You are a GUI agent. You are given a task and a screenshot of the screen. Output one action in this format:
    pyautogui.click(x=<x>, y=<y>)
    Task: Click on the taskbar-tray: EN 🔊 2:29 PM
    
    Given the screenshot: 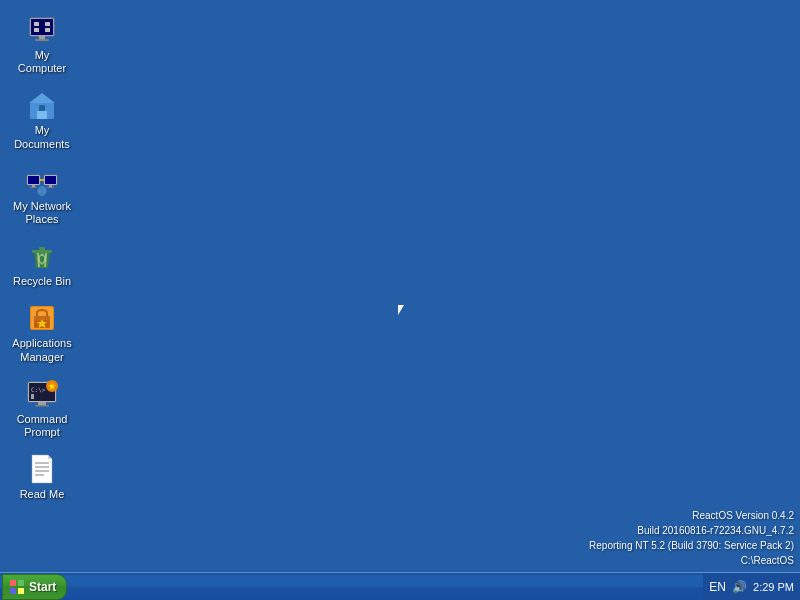 What is the action you would take?
    pyautogui.click(x=752, y=586)
    